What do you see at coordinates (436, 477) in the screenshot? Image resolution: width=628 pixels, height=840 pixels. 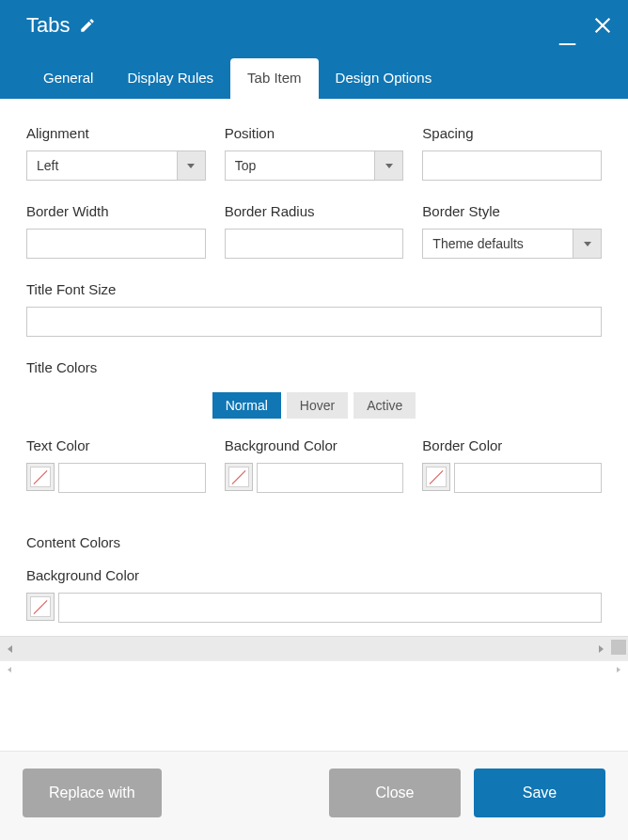 I see `swatch-border-color` at bounding box center [436, 477].